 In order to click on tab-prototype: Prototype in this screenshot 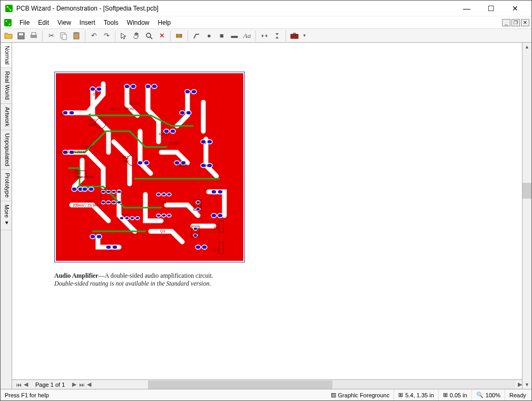, I will do `click(6, 185)`.